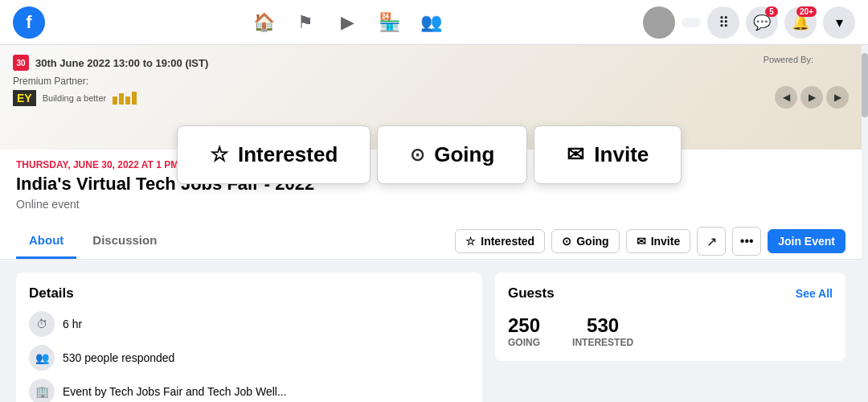  Describe the element at coordinates (812, 97) in the screenshot. I see `banner-arrows: ◀ ▶ ▶` at that location.